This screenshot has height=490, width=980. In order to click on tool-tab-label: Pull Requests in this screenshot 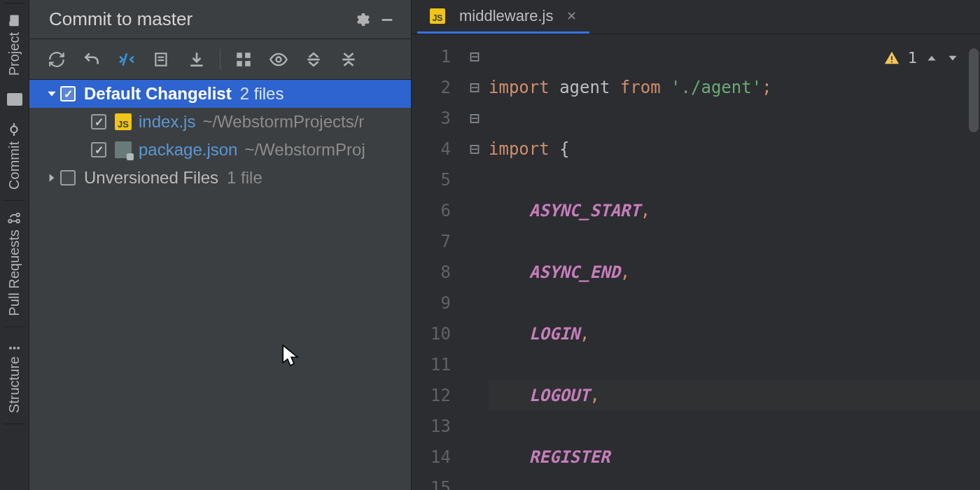, I will do `click(14, 273)`.